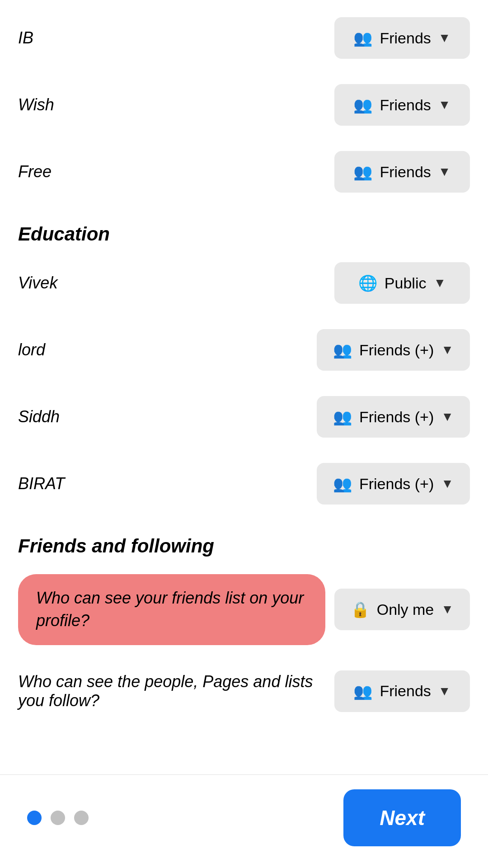 The height and width of the screenshot is (868, 488). What do you see at coordinates (244, 726) in the screenshot?
I see `following-row: Who can see the people, Pages and lists …` at bounding box center [244, 726].